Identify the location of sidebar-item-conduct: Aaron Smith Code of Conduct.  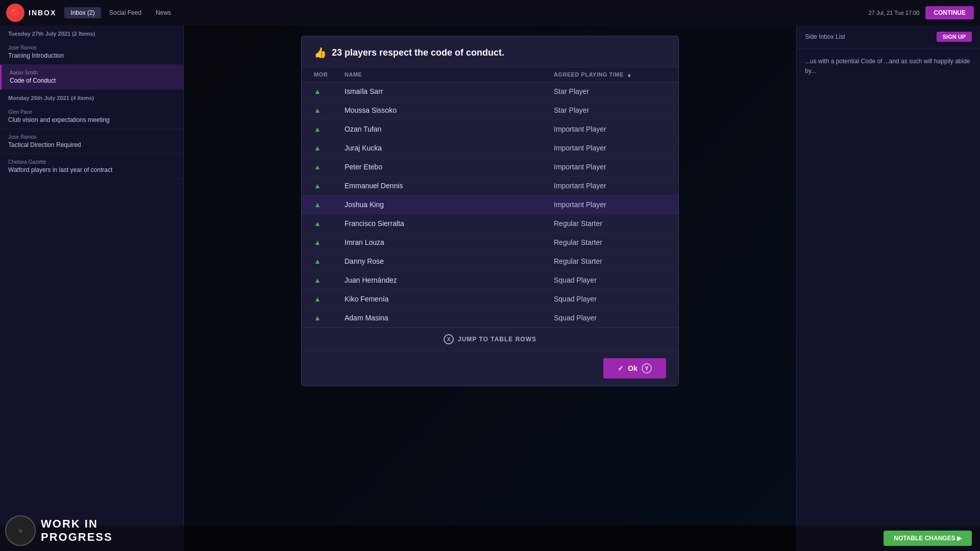
(92, 78).